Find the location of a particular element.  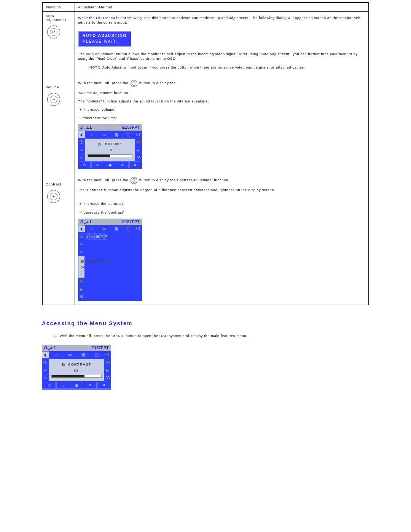

func-label-auto: Auto Adjustment is located at coordinates (59, 18).